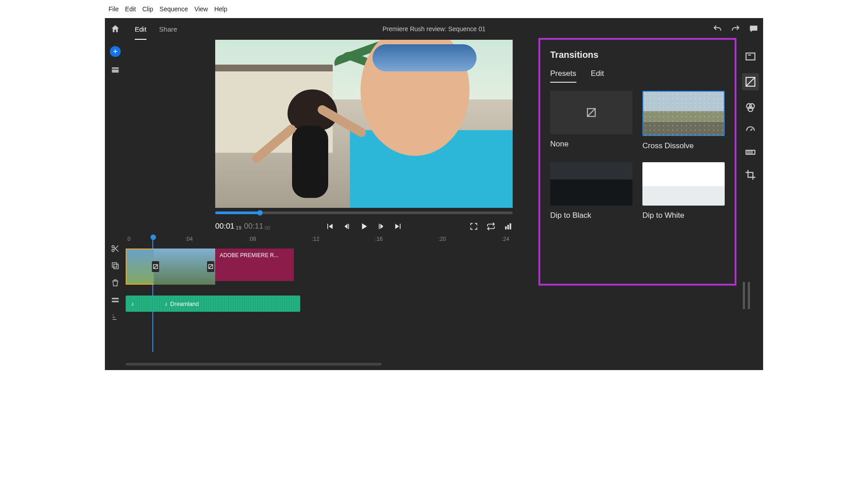  Describe the element at coordinates (750, 82) in the screenshot. I see `transitions-tool-icon` at that location.